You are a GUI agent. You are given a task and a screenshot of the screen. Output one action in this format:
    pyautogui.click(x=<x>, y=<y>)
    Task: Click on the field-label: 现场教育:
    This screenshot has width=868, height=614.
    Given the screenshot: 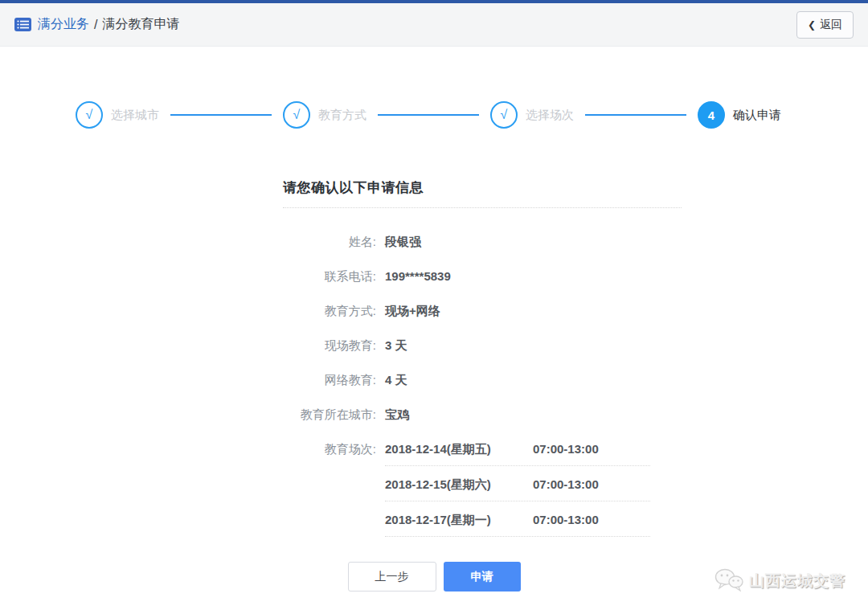 What is the action you would take?
    pyautogui.click(x=330, y=346)
    